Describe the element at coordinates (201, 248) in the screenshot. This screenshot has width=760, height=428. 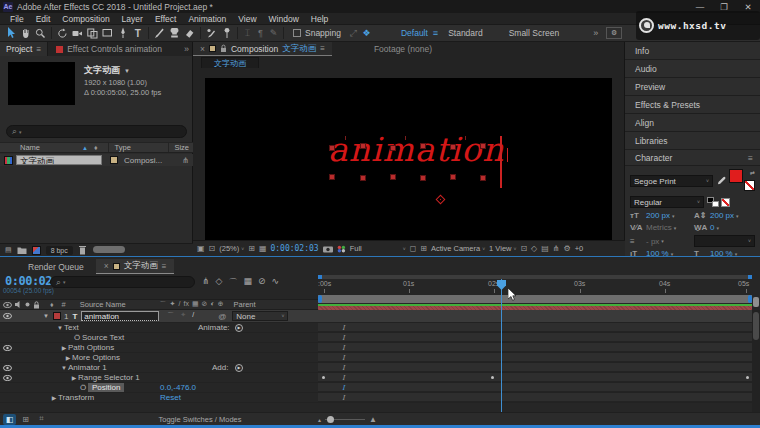
I see `always-preview-icon: ▣` at that location.